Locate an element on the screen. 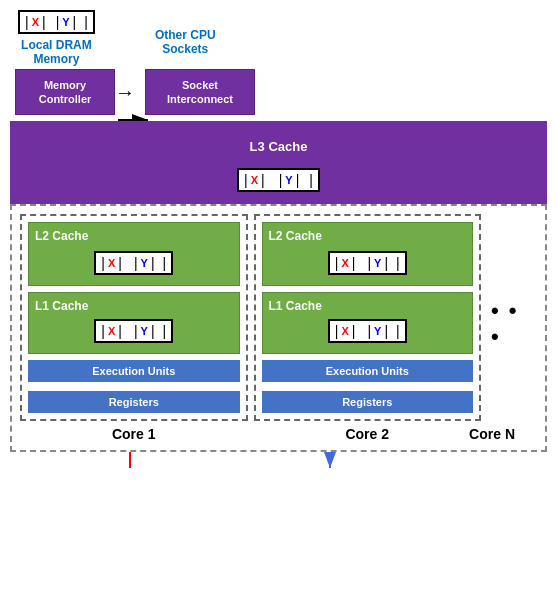  dram-section: | X | | Y | | Local DRAM Memory is located at coordinates (56, 38).